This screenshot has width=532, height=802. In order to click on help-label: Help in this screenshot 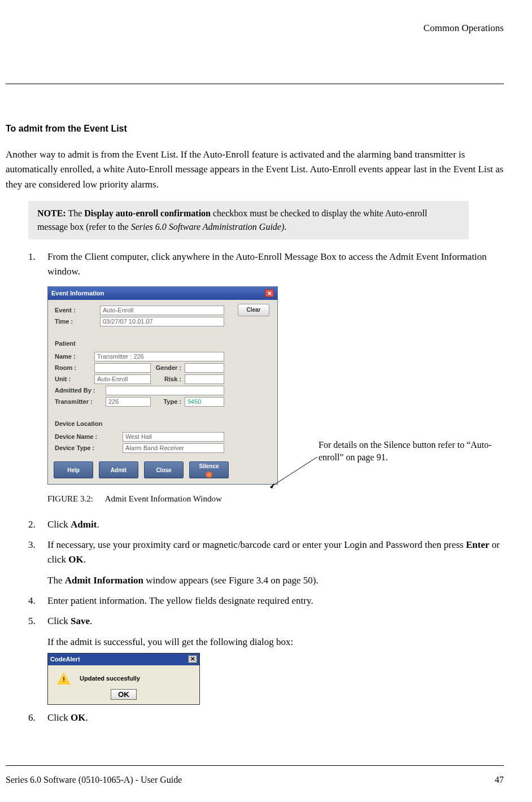, I will do `click(73, 470)`.